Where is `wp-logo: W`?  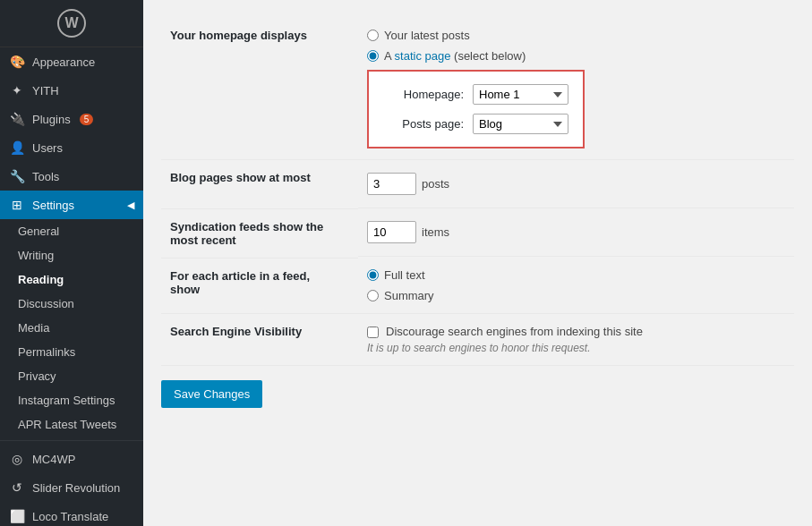
wp-logo: W is located at coordinates (72, 23).